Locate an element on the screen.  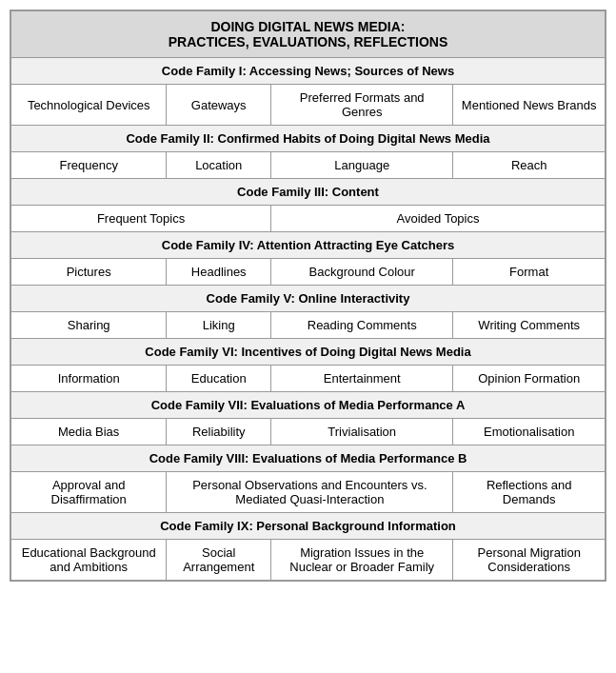
cell-headlines: Headlines is located at coordinates (219, 272).